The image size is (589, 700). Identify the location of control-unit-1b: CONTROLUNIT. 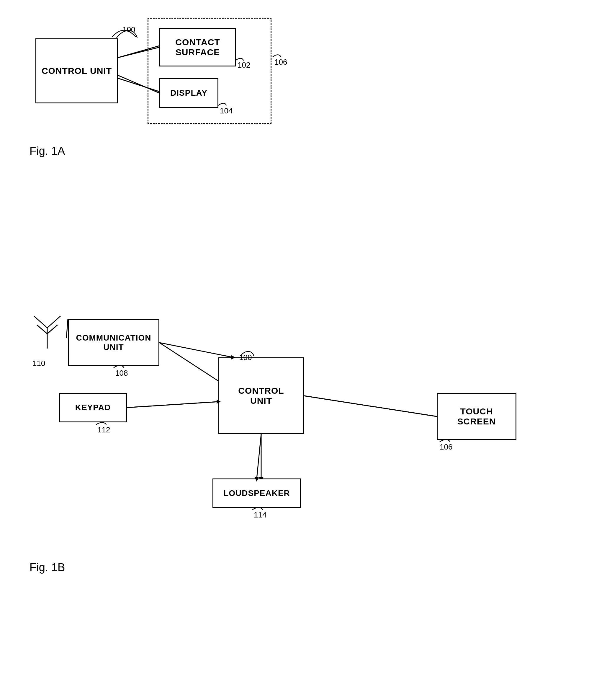
(261, 396).